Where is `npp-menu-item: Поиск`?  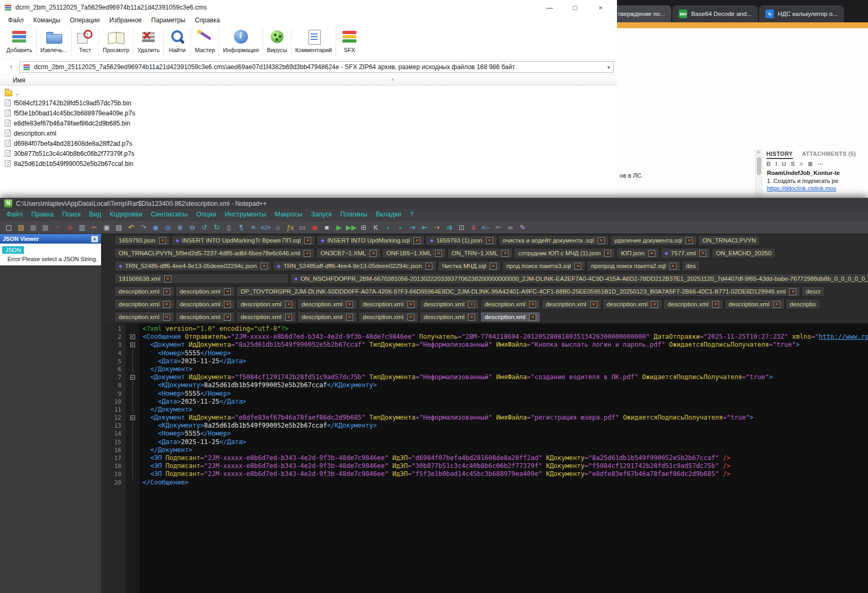 npp-menu-item: Поиск is located at coordinates (71, 214).